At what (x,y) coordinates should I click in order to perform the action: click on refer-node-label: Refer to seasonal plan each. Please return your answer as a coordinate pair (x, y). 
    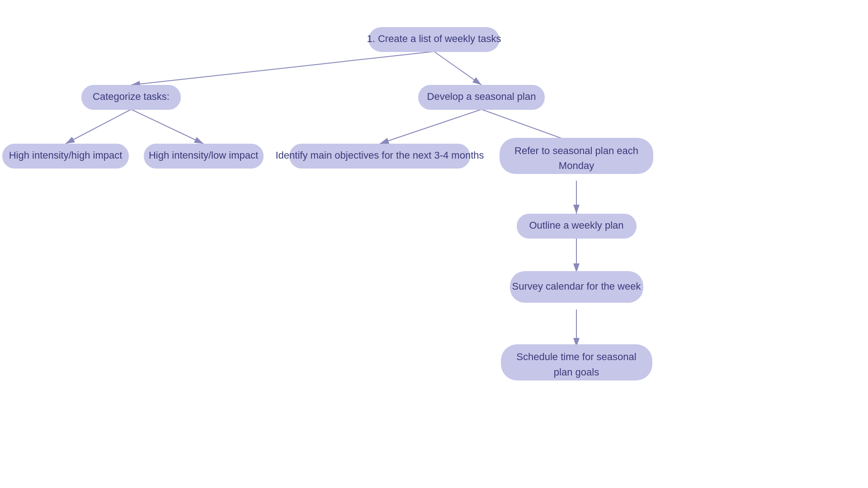
    Looking at the image, I should click on (576, 151).